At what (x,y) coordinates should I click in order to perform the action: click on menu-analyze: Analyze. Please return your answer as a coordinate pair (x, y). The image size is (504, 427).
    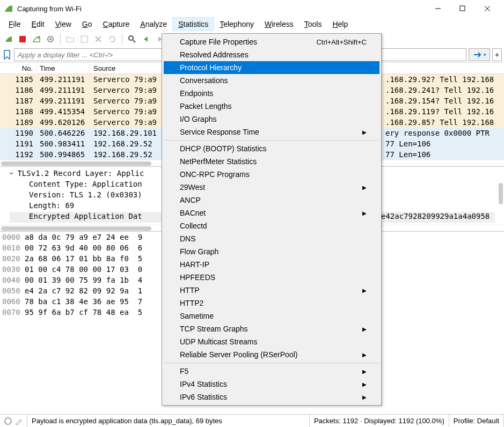
    Looking at the image, I should click on (154, 24).